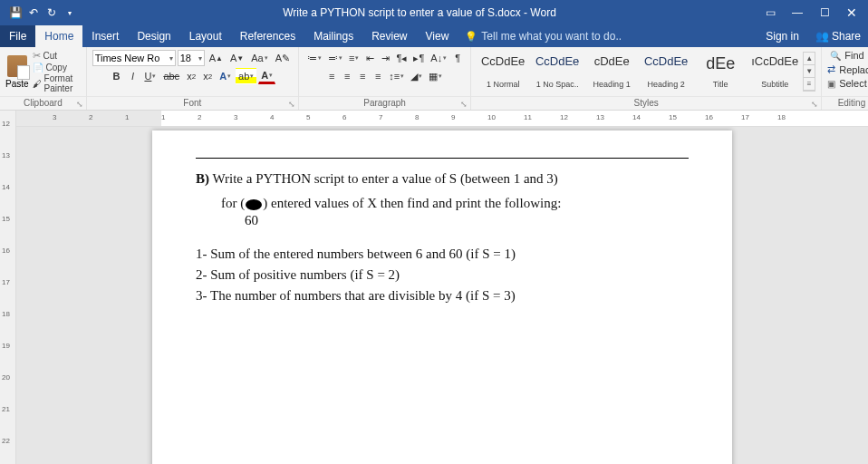 This screenshot has width=868, height=464. What do you see at coordinates (720, 72) in the screenshot?
I see `style-title: dEe Title` at bounding box center [720, 72].